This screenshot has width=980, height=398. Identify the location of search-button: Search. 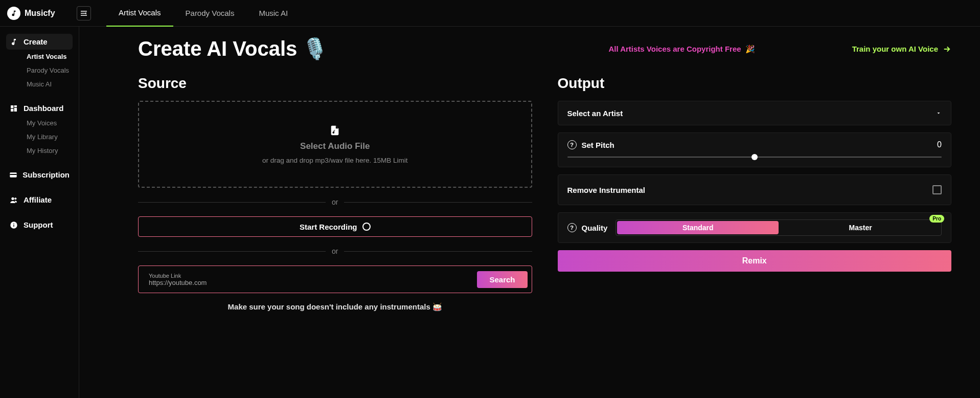
(502, 279).